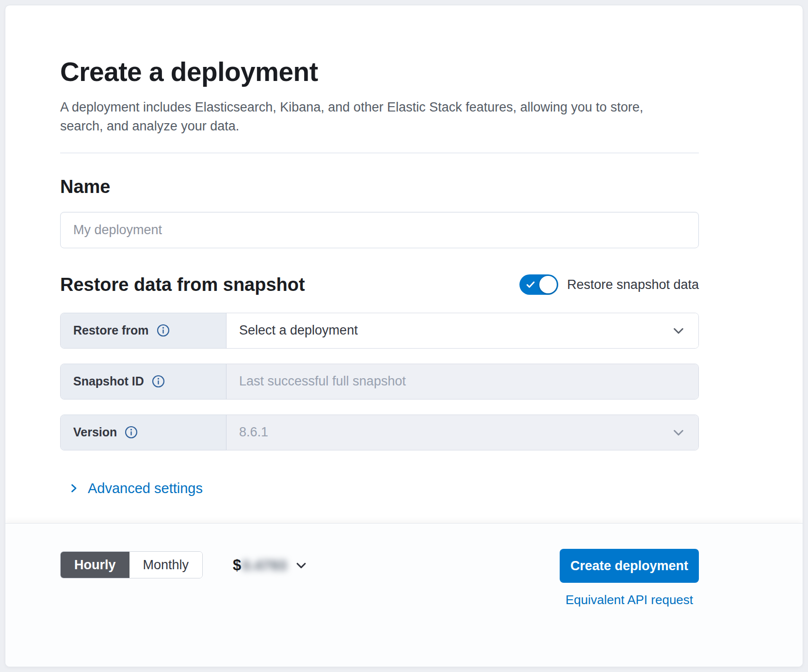 The width and height of the screenshot is (808, 672). Describe the element at coordinates (630, 600) in the screenshot. I see `equivalent-api-request-link: Equivalent API request` at that location.